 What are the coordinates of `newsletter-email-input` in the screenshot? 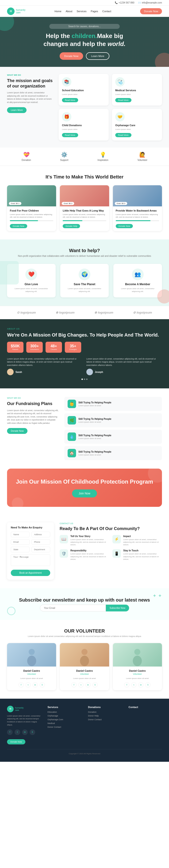 It's located at (73, 608).